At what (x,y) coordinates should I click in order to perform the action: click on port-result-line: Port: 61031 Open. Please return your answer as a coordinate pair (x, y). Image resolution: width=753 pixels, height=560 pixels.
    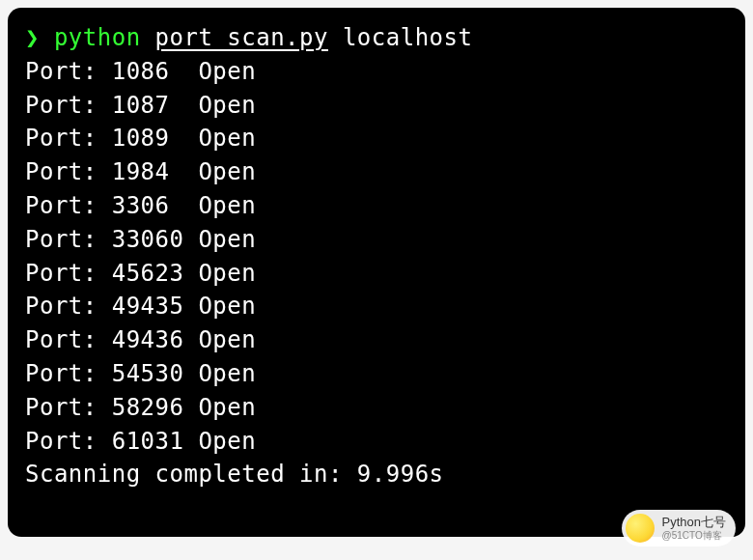
    Looking at the image, I should click on (376, 442).